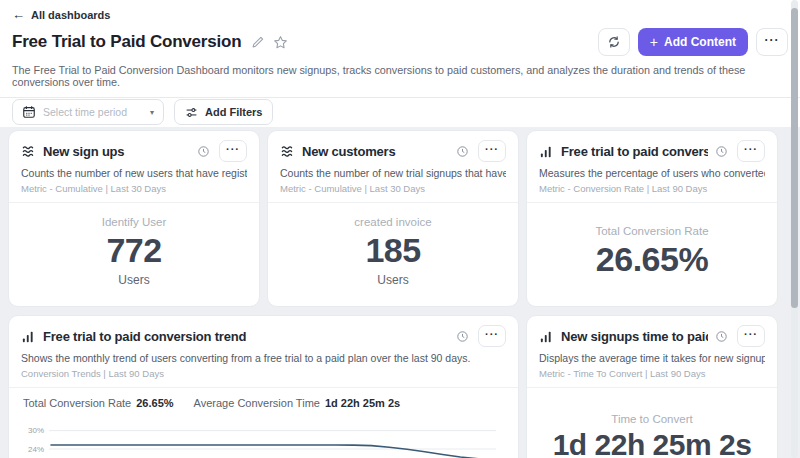 This screenshot has width=800, height=458. What do you see at coordinates (246, 336) in the screenshot?
I see `card-title: Free trial to paid conversion trend` at bounding box center [246, 336].